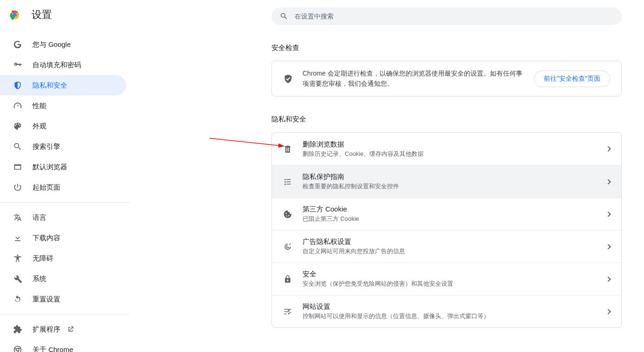  I want to click on safety-check-card: Chrome 会定期进行检查，以确保您的浏览器使用最安全的设置。如有任何事项需要…, so click(446, 79).